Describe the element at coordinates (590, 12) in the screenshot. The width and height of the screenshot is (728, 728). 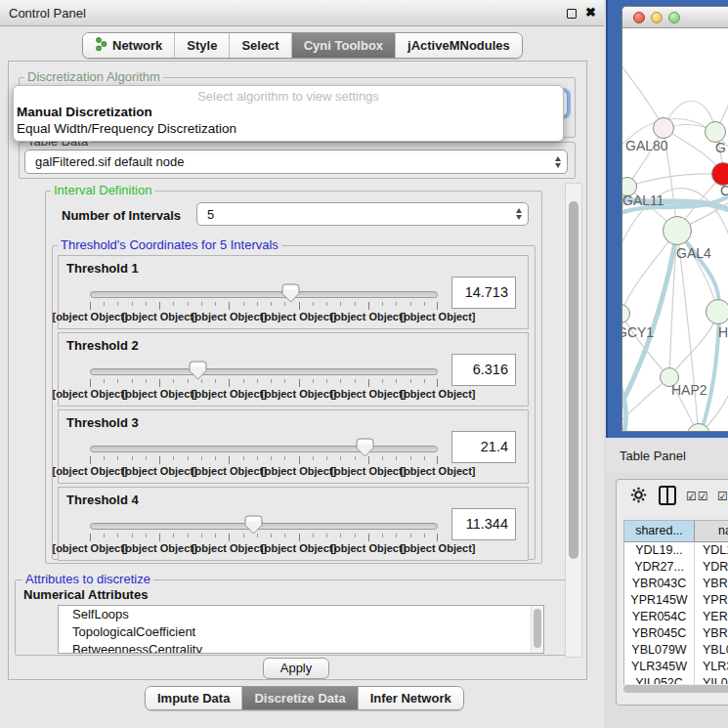
I see `close-icon: ✖` at that location.